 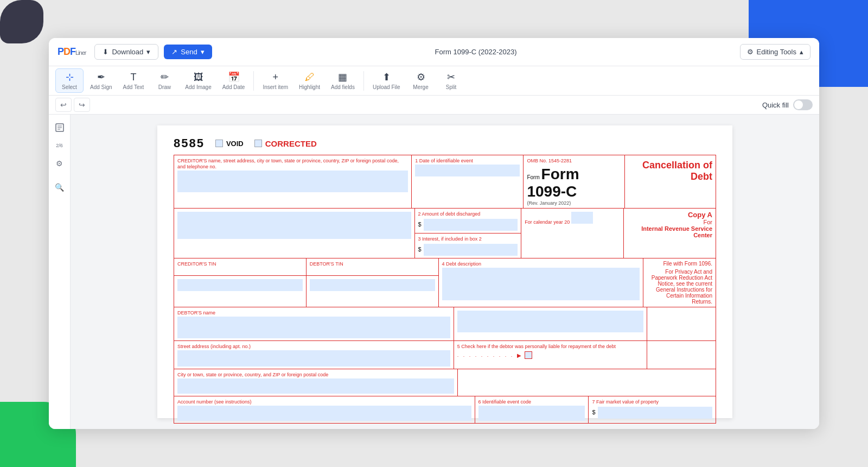 What do you see at coordinates (240, 285) in the screenshot?
I see `creditor-tin-input-cell` at bounding box center [240, 285].